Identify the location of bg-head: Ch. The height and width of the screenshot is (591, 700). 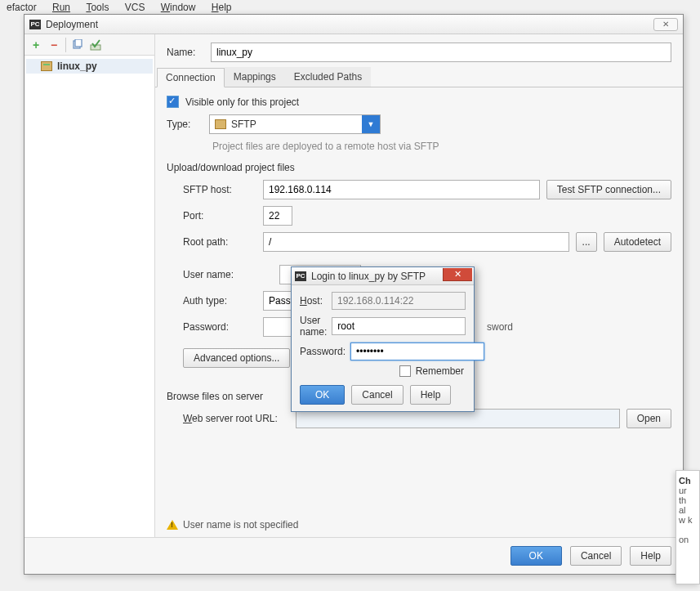
(688, 481).